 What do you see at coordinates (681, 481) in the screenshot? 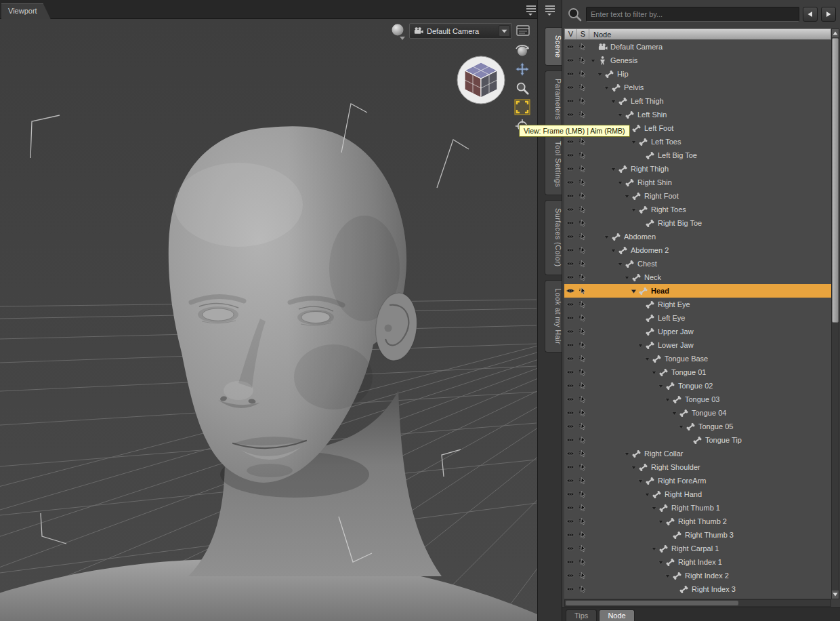
I see `node-label: Right ForeArm` at bounding box center [681, 481].